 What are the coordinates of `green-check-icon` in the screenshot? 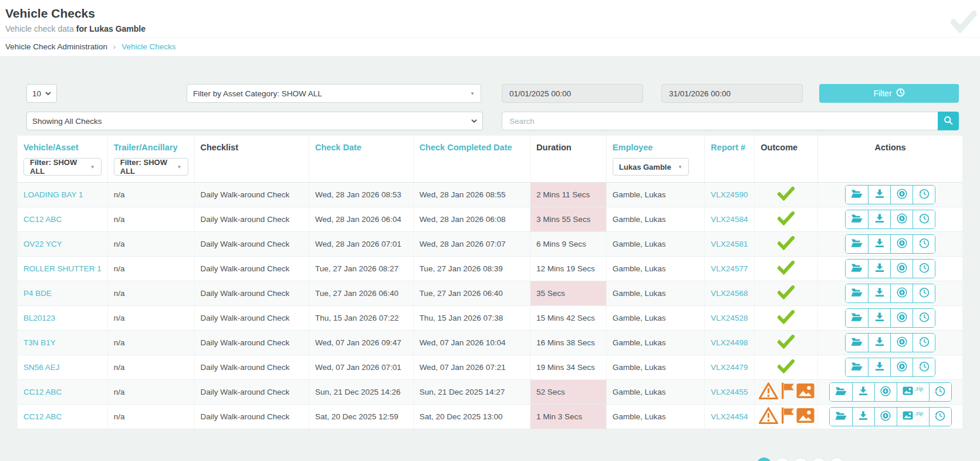 It's located at (786, 294).